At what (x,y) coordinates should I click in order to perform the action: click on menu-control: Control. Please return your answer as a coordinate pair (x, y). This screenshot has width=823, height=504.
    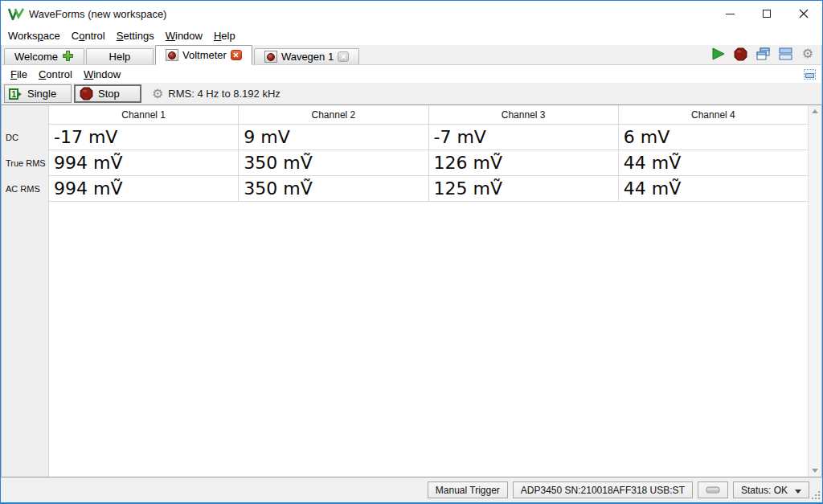
    Looking at the image, I should click on (88, 35).